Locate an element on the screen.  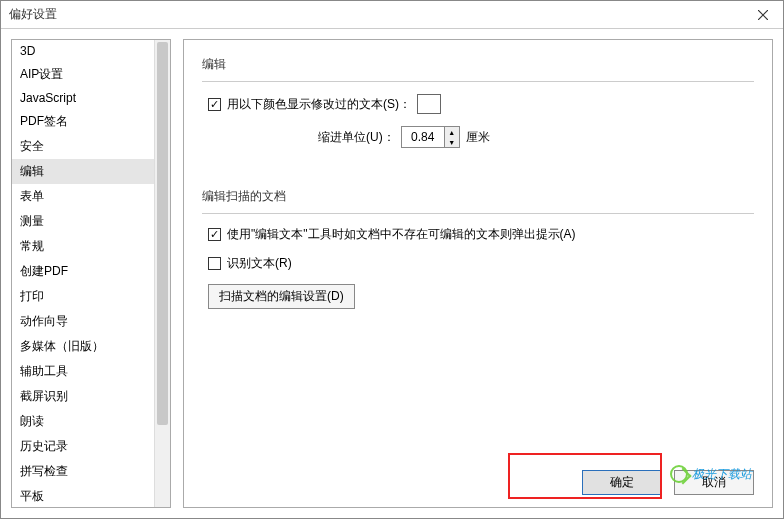
label-edited-color: 用以下颜色显示修改过的文本(S)： is located at coordinates (319, 104).